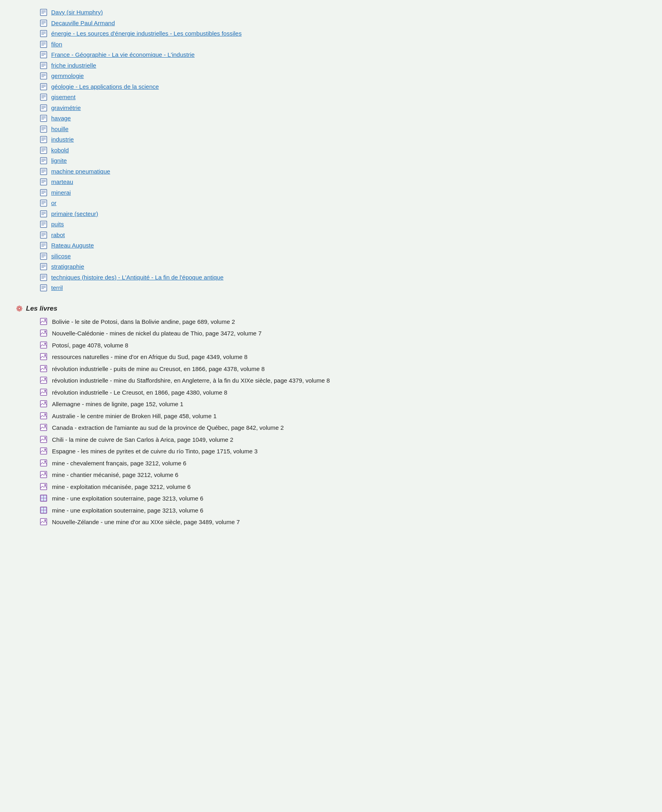  I want to click on article-link: puits, so click(58, 224).